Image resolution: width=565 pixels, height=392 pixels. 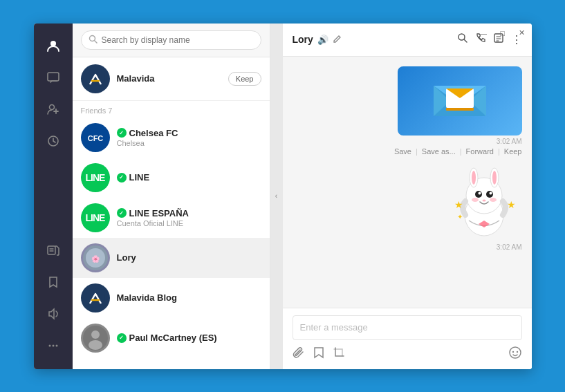 I want to click on avatar-chelsea: CFC, so click(x=95, y=138).